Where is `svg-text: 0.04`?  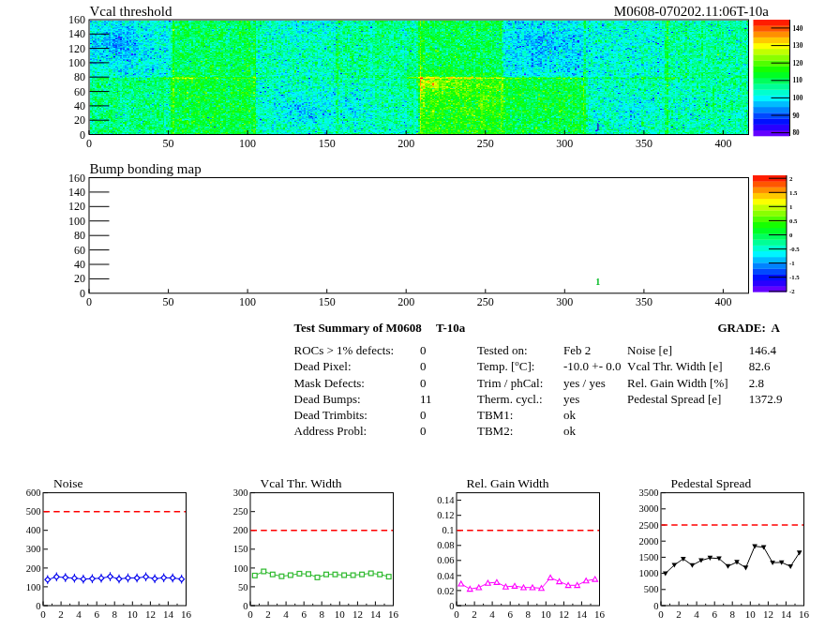
svg-text: 0.04 is located at coordinates (446, 576).